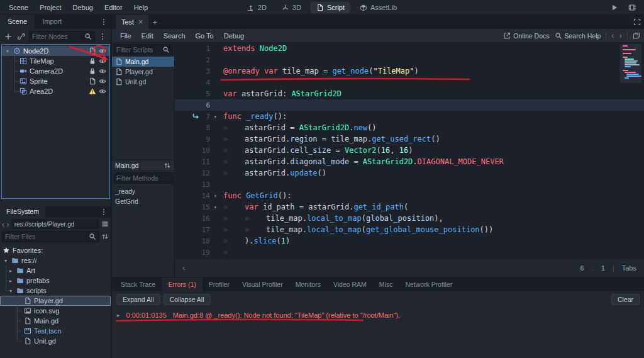 Image resolution: width=644 pixels, height=358 pixels. What do you see at coordinates (625, 299) in the screenshot?
I see `clear-button: Clear` at bounding box center [625, 299].